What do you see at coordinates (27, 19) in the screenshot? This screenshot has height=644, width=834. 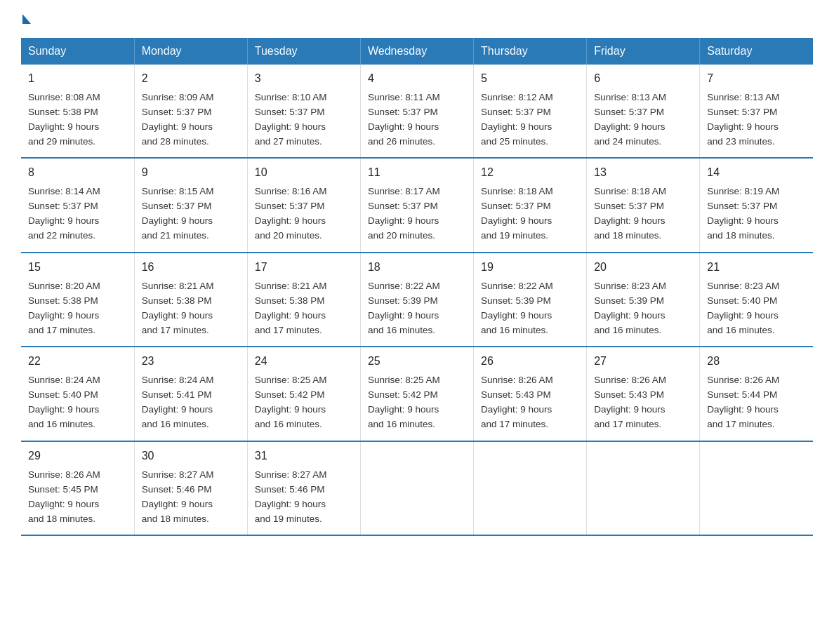 I see `logo-arrow-icon` at bounding box center [27, 19].